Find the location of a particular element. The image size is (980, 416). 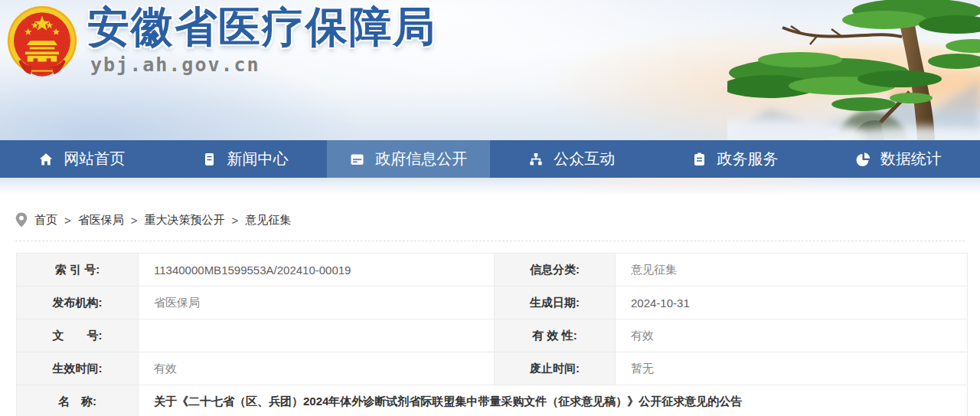

site-title: 安徽省医疗保障局 is located at coordinates (262, 28).